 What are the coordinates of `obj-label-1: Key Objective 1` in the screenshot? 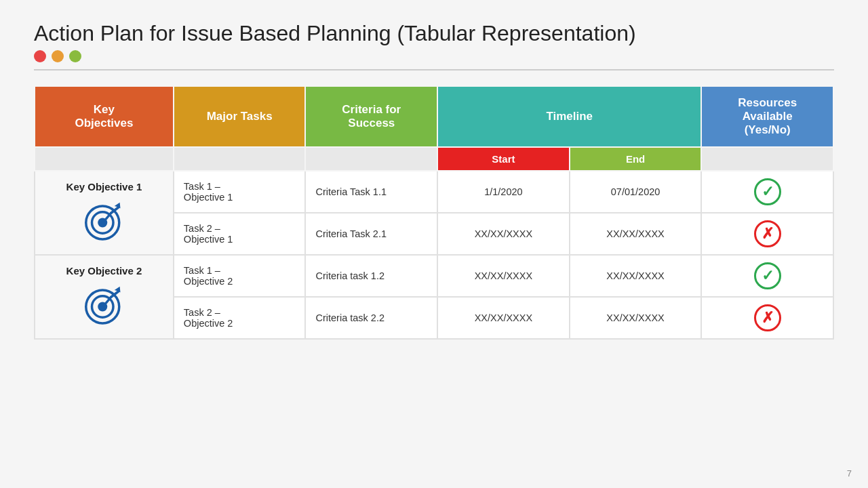 It's located at (104, 187).